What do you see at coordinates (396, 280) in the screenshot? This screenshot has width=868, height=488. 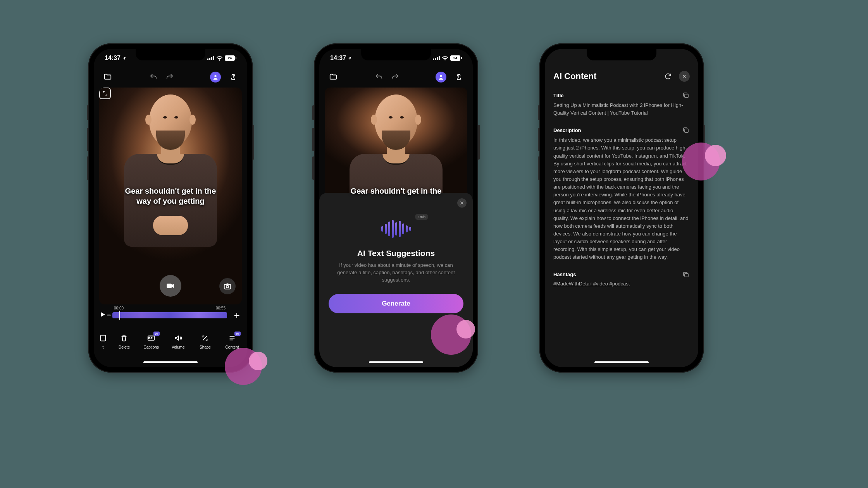 I see `ai-suggestions-sheet: 1min AI Text Suggestions If your video h…` at bounding box center [396, 280].